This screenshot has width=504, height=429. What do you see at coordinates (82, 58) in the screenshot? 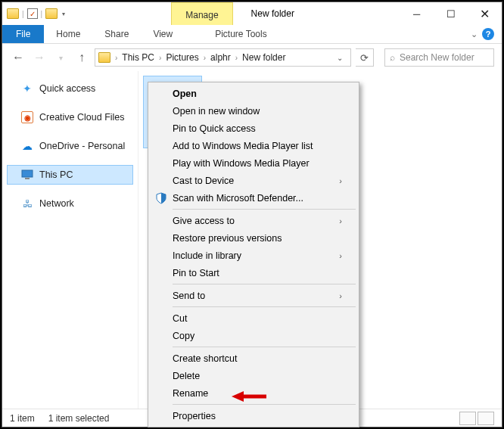
I see `up-button: ↑` at bounding box center [82, 58].